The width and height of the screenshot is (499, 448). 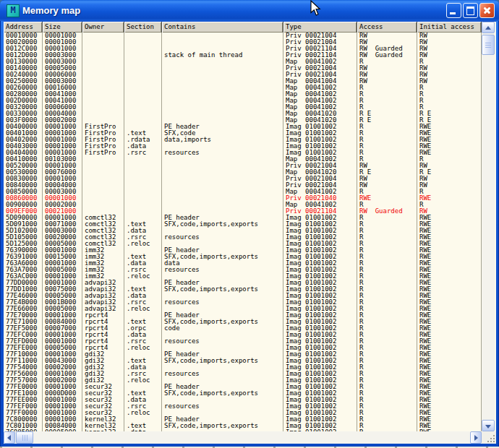 What do you see at coordinates (23, 27) in the screenshot?
I see `column-header-address: Address` at bounding box center [23, 27].